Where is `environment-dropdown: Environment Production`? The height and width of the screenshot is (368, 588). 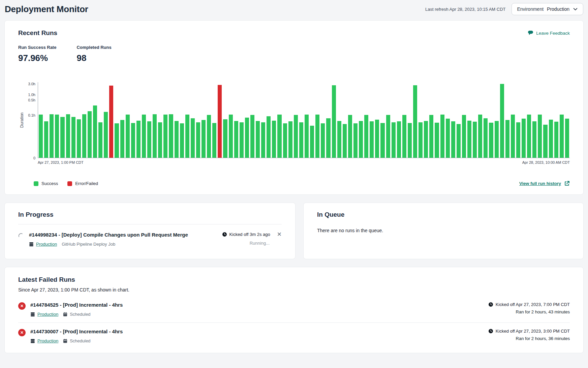 environment-dropdown: Environment Production is located at coordinates (547, 9).